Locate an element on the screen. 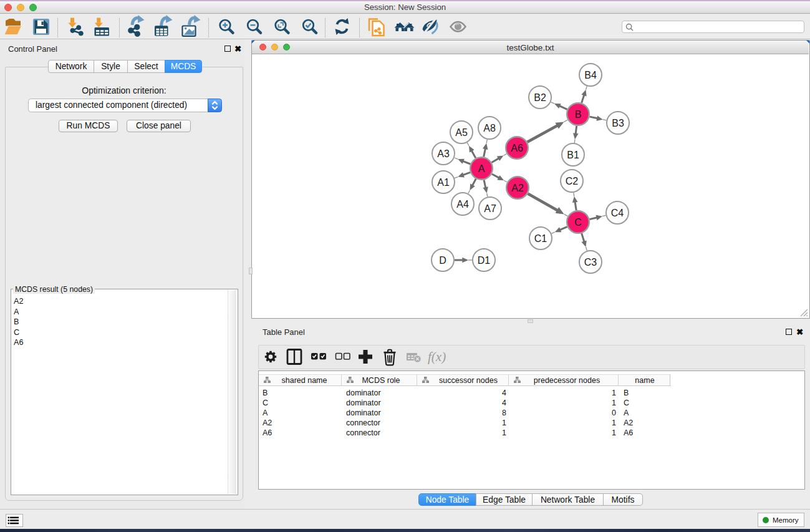  svg-text: C3 is located at coordinates (591, 262).